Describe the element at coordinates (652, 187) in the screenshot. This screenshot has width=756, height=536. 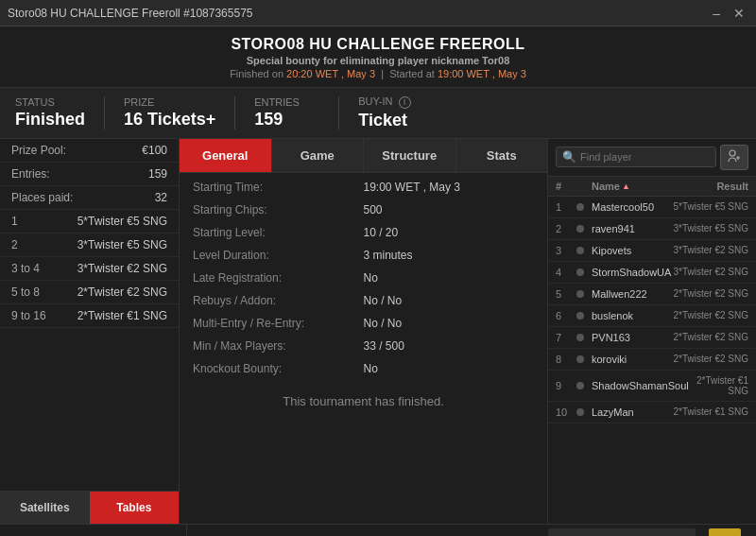
I see `players-table-header: # Name ▲ Result` at that location.